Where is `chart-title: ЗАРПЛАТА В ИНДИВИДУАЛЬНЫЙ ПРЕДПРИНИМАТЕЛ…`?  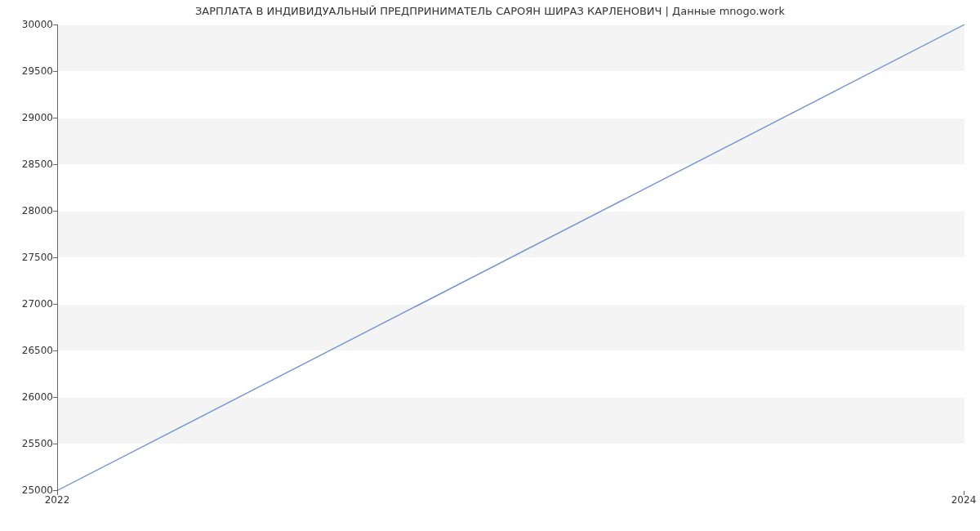 chart-title: ЗАРПЛАТА В ИНДИВИДУАЛЬНЫЙ ПРЕДПРИНИМАТЕЛ… is located at coordinates (490, 11).